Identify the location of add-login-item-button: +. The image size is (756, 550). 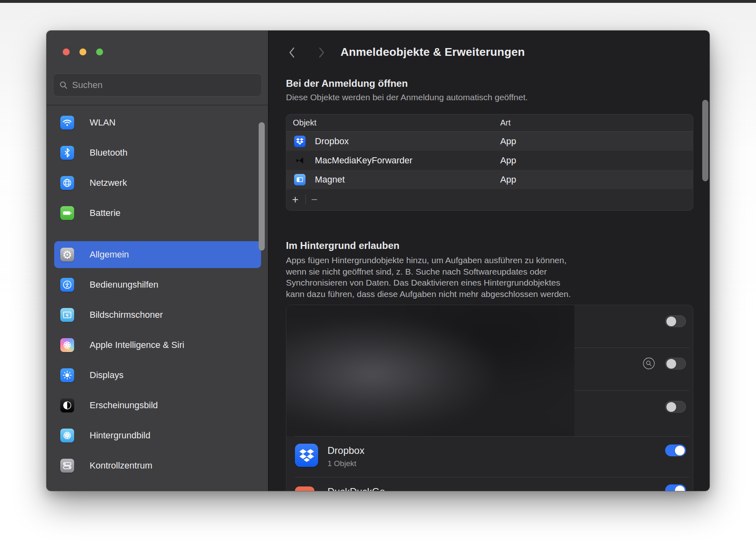
(295, 200).